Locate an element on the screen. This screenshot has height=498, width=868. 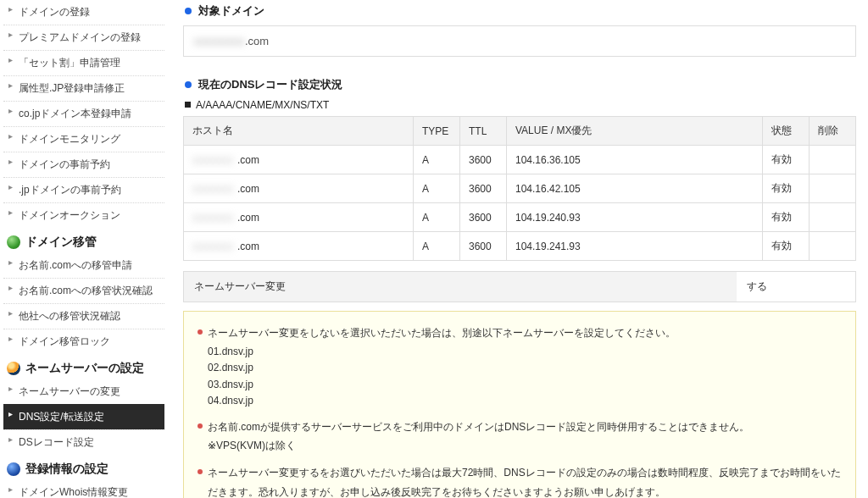
sidebar-header-label: ドメイン移管 is located at coordinates (61, 242).